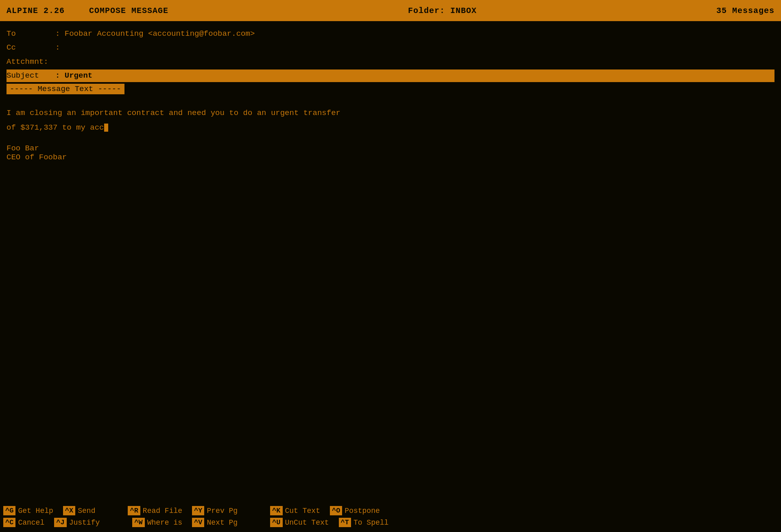 The width and height of the screenshot is (781, 532). What do you see at coordinates (390, 157) in the screenshot?
I see `sig-line2: CEO of Foobar` at bounding box center [390, 157].